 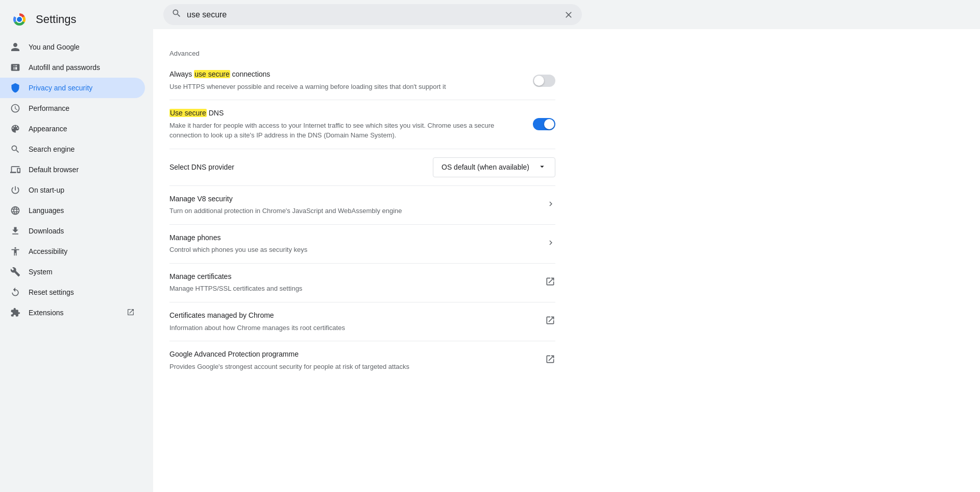 I want to click on setting-info-manage-v8: Manage V8 security Turn on additional pr…, so click(x=354, y=205).